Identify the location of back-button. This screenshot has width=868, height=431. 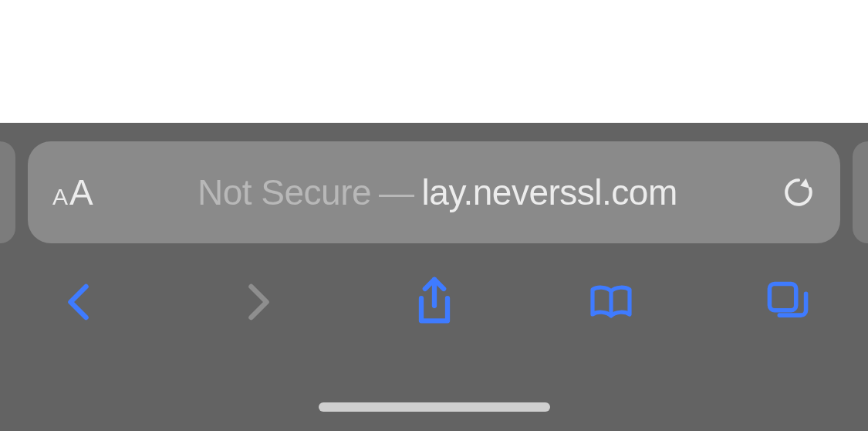
(80, 302).